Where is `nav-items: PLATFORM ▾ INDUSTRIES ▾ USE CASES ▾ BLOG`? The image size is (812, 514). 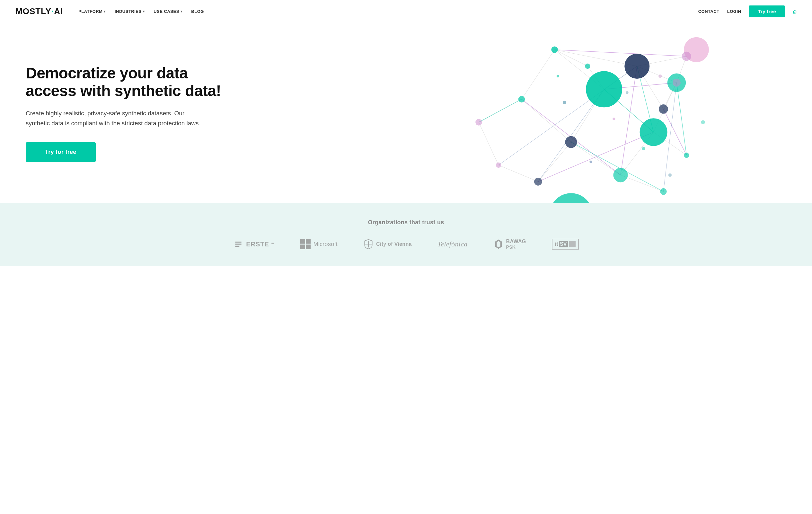
nav-items: PLATFORM ▾ INDUSTRIES ▾ USE CASES ▾ BLOG is located at coordinates (141, 11).